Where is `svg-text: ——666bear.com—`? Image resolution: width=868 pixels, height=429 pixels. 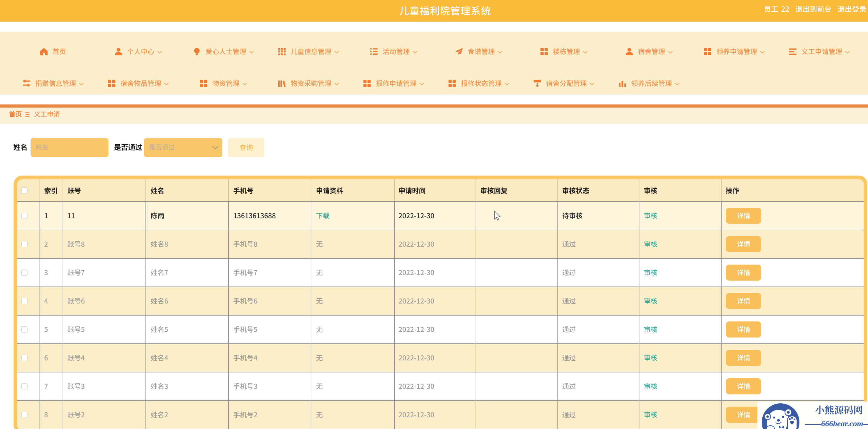
svg-text: ——666bear.com— is located at coordinates (836, 424).